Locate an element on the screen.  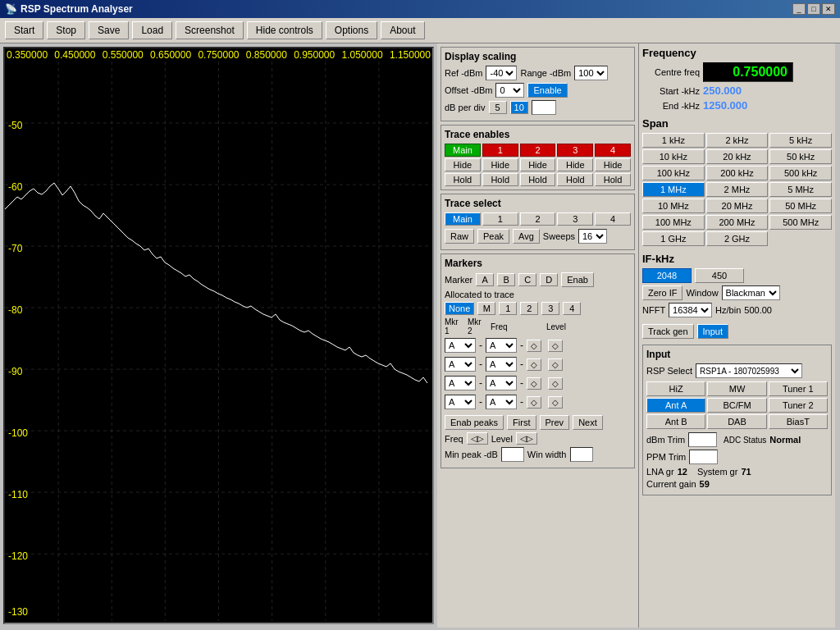
next-button: Next is located at coordinates (587, 422).